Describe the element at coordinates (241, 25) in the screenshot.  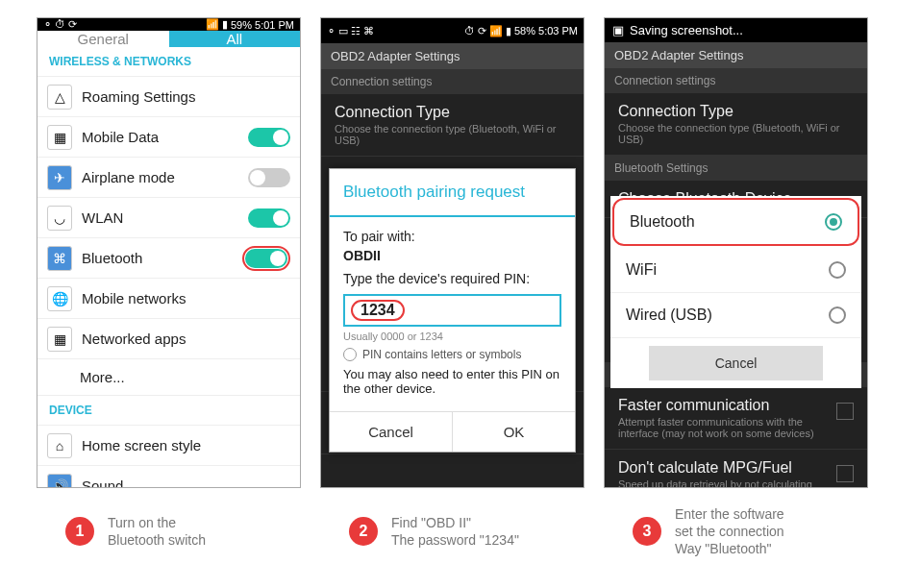
I see `battery-label: 59%` at that location.